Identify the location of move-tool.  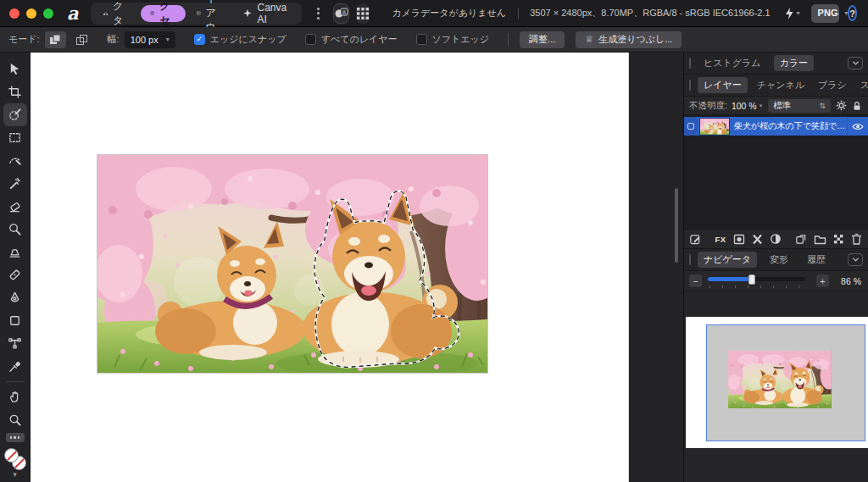
(15, 69).